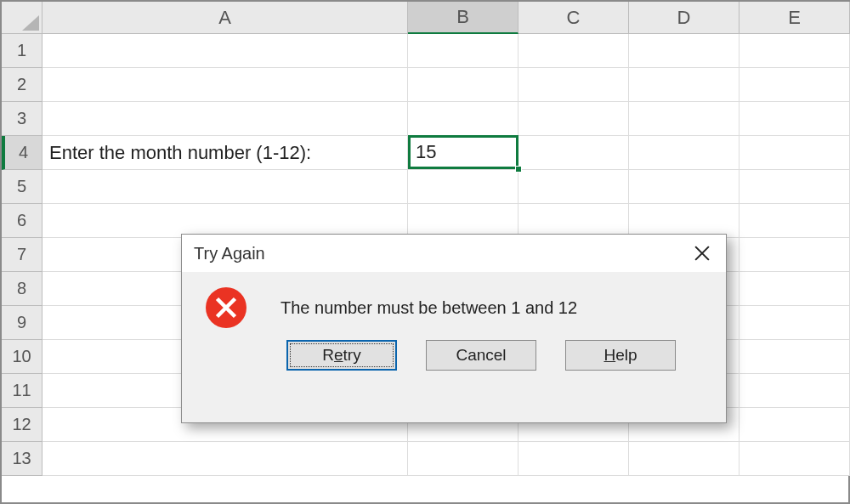 This screenshot has height=504, width=850. Describe the element at coordinates (428, 308) in the screenshot. I see `dialog-message: The number must be between 1 and 12` at that location.